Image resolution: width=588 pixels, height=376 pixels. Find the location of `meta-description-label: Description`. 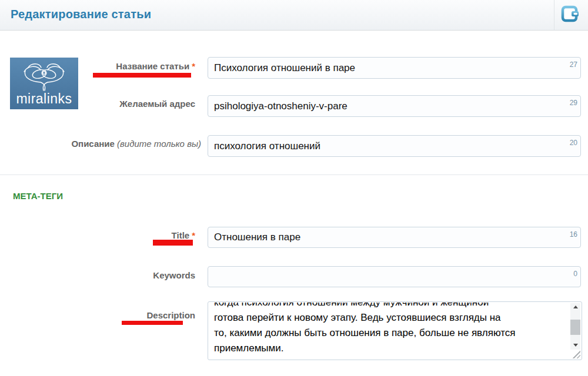

meta-description-label: Description is located at coordinates (98, 315).